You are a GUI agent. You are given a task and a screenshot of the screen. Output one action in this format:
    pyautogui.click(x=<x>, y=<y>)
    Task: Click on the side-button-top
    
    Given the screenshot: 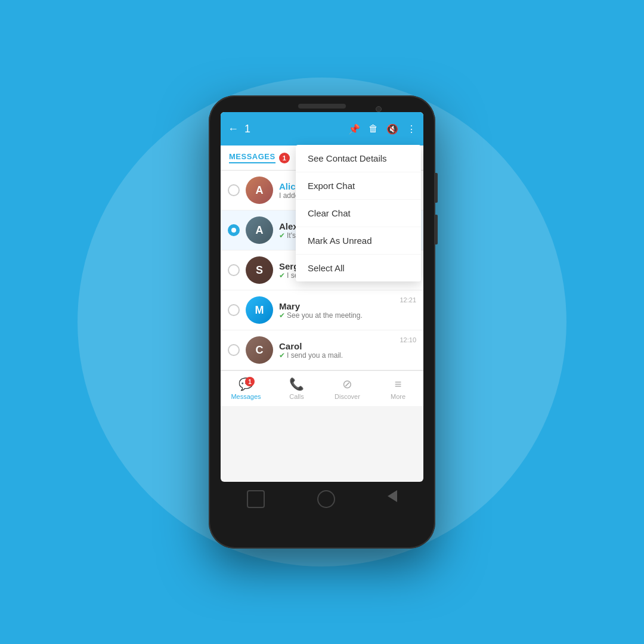 What is the action you would take?
    pyautogui.click(x=436, y=188)
    